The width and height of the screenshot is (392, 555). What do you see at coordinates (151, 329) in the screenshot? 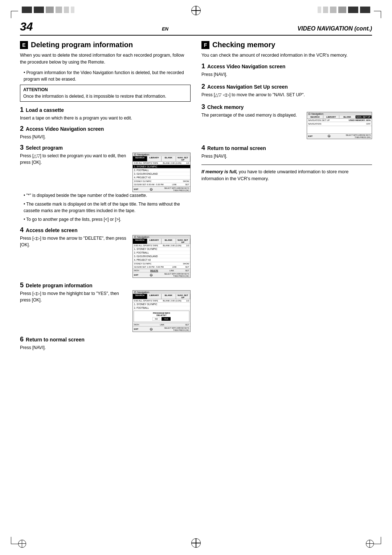
I see `ok-circle-5: OK` at bounding box center [151, 329].